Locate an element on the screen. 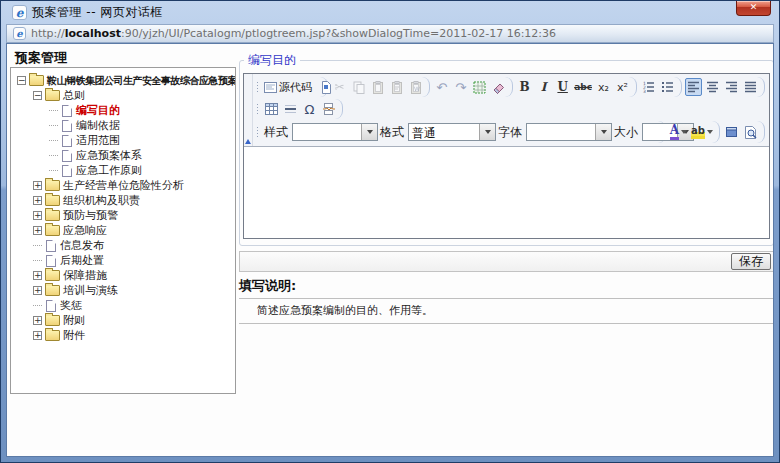 Image resolution: width=780 pixels, height=463 pixels. tree-item: +附件 is located at coordinates (123, 336).